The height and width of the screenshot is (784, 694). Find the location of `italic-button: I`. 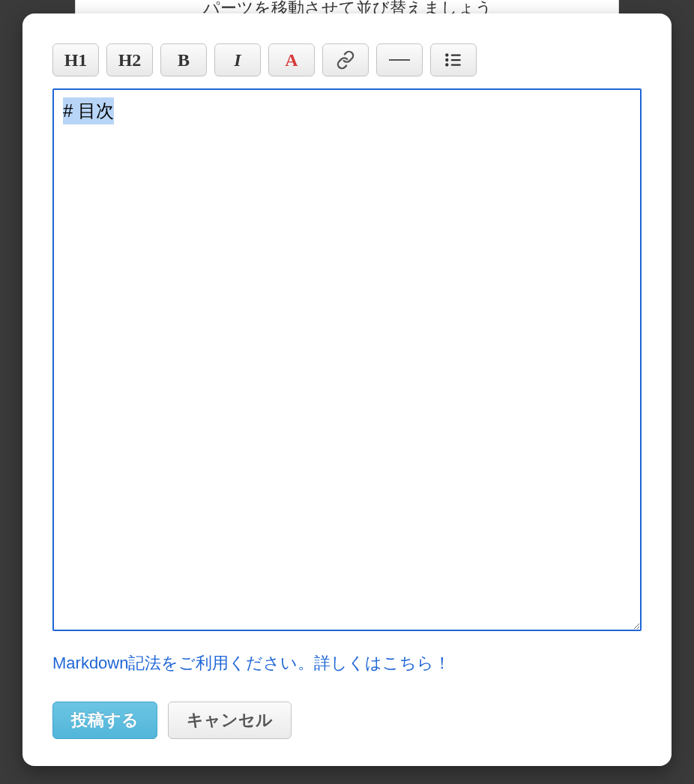

italic-button: I is located at coordinates (238, 60).